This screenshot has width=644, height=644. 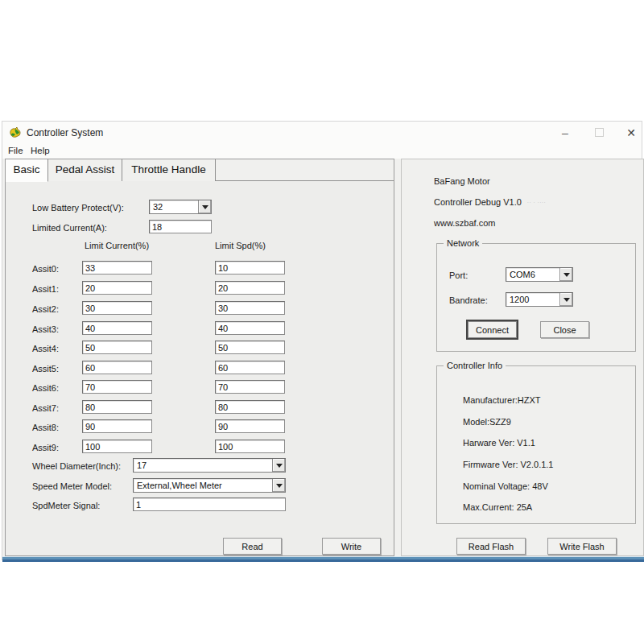 What do you see at coordinates (78, 208) in the screenshot?
I see `low-battery-label: Low Battery Protect(V):` at bounding box center [78, 208].